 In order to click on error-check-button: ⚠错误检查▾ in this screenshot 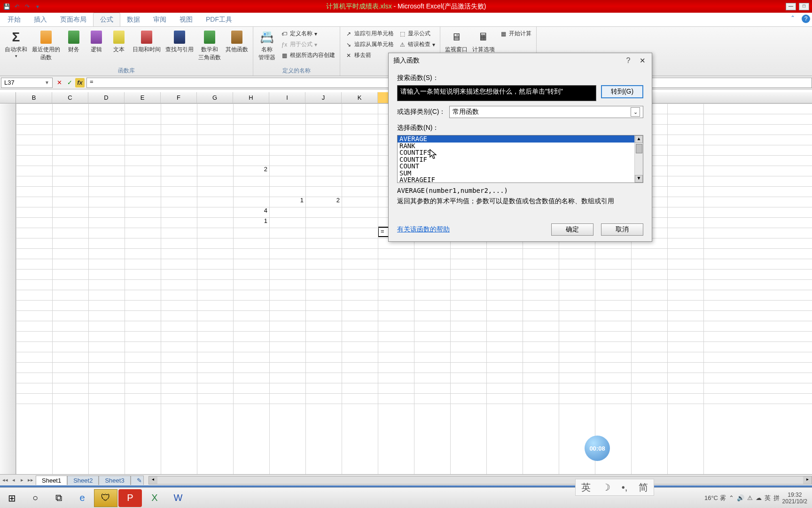, I will do `click(417, 44)`.